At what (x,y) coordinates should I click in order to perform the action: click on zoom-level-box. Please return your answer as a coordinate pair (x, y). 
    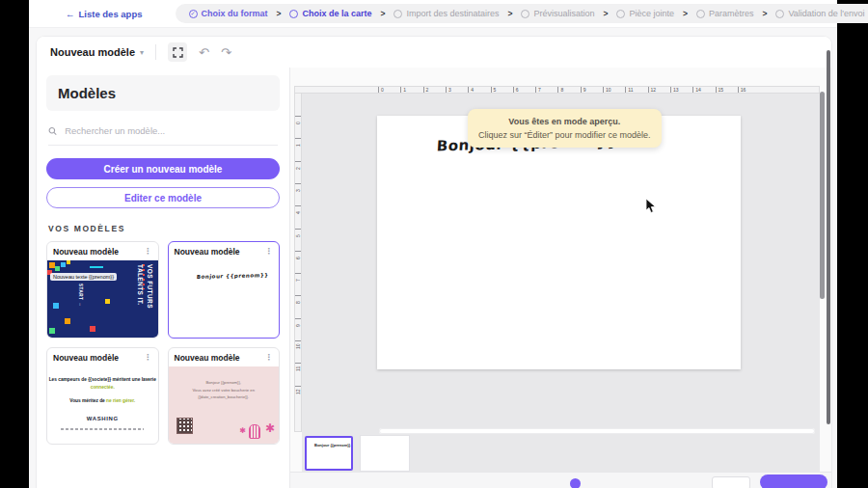
    Looking at the image, I should click on (731, 482).